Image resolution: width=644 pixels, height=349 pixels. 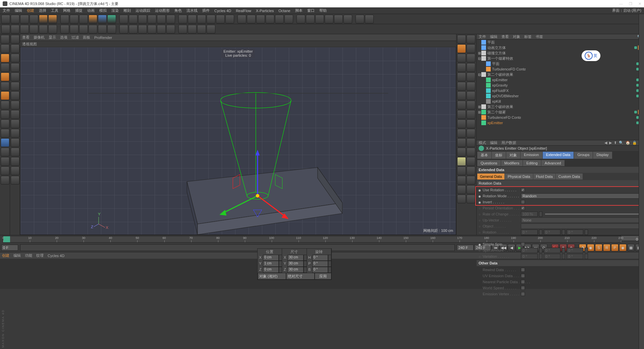 What do you see at coordinates (491, 177) in the screenshot?
I see `innertab-General Data: General Data` at bounding box center [491, 177].